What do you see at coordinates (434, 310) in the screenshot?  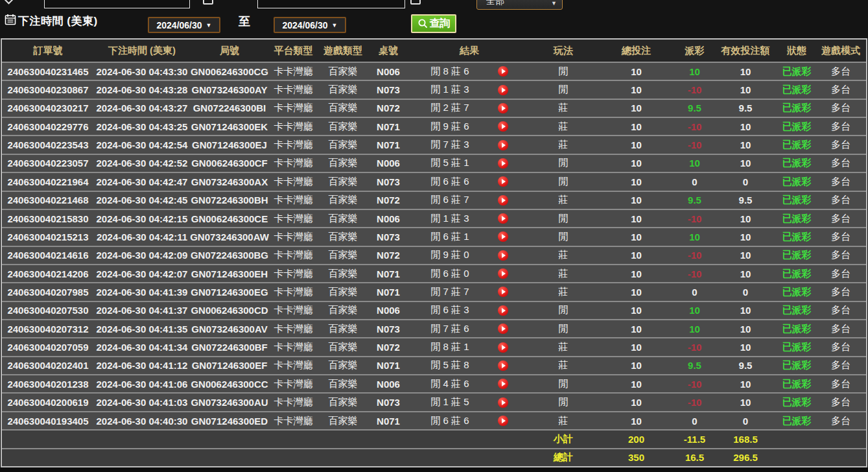 I see `table-row: 2406300402075302024-06-30 04:41:37GN0062…` at bounding box center [434, 310].